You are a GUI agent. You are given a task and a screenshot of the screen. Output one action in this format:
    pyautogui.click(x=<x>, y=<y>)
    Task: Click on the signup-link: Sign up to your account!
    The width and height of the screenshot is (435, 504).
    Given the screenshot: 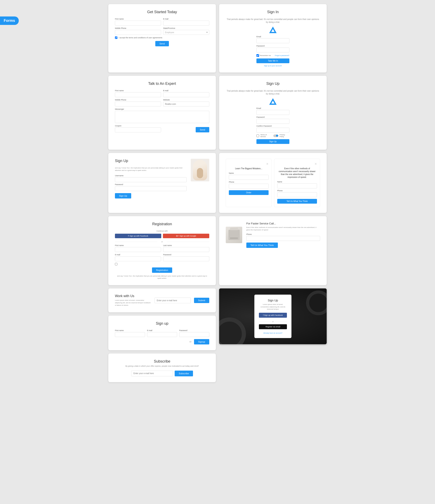 What is the action you would take?
    pyautogui.click(x=273, y=66)
    